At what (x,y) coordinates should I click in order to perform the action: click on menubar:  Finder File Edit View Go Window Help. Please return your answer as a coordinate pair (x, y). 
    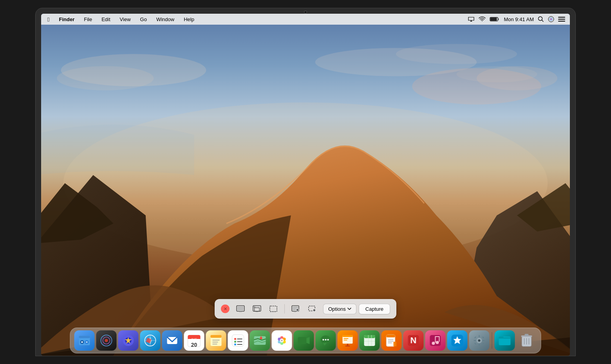
    Looking at the image, I should click on (306, 19).